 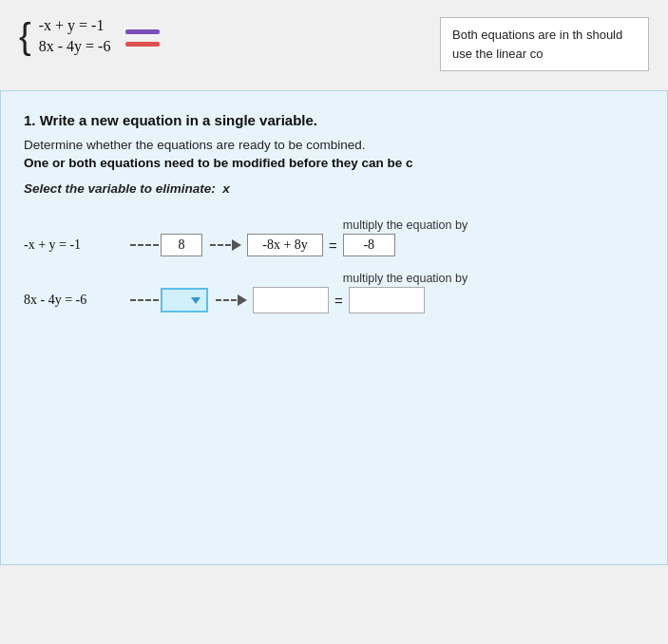 I want to click on equals-2: =, so click(x=338, y=300).